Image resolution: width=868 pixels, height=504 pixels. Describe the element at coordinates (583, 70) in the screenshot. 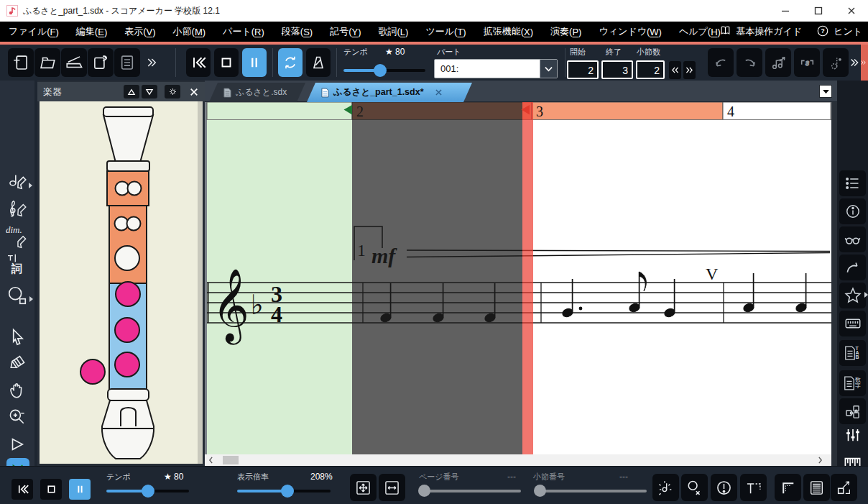

I see `range-start-field: 2` at that location.